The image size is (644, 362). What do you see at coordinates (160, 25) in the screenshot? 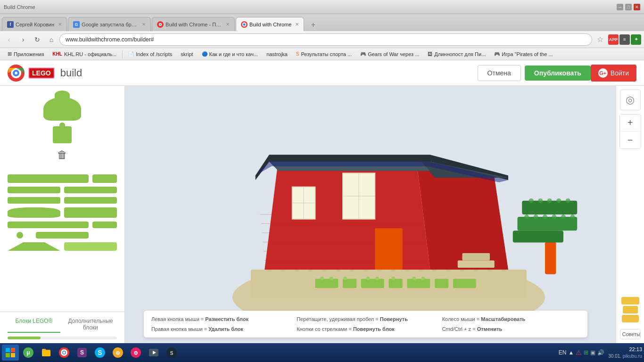
I see `build-search-favicon` at bounding box center [160, 25].